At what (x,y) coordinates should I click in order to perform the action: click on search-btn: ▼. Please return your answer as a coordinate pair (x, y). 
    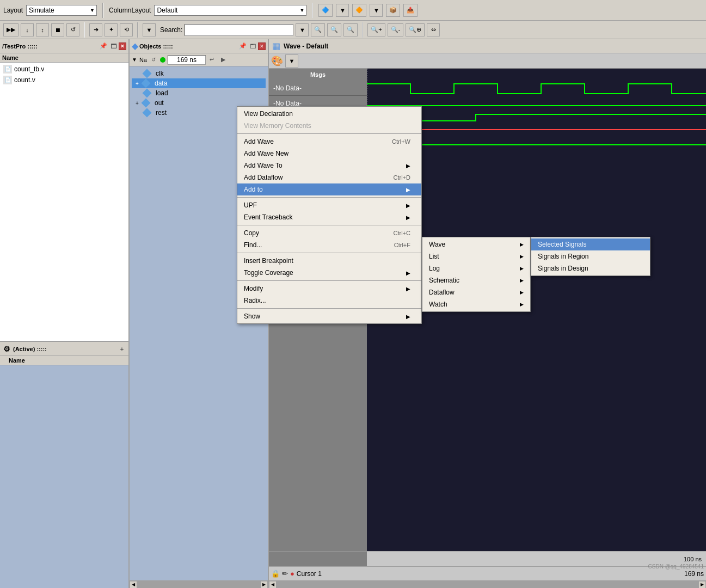
    Looking at the image, I should click on (149, 30).